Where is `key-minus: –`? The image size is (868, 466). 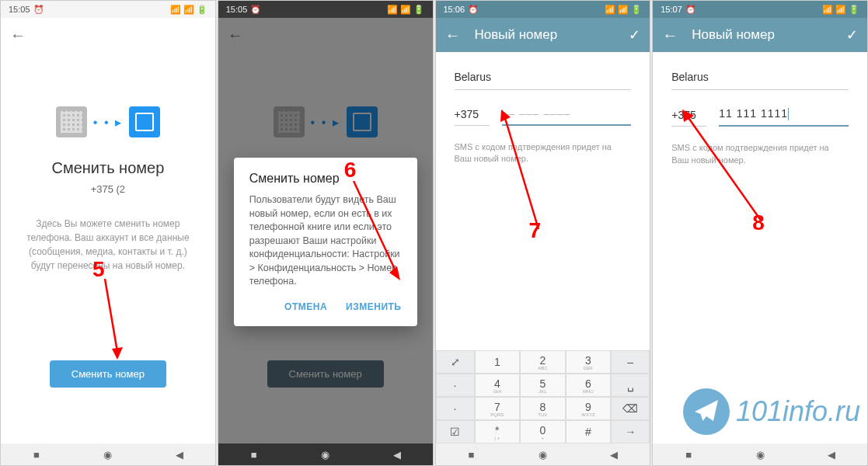 key-minus: – is located at coordinates (630, 362).